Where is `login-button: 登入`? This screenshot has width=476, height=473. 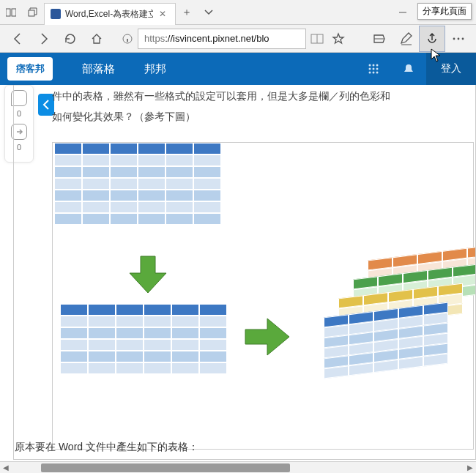
login-button: 登入 is located at coordinates (451, 69).